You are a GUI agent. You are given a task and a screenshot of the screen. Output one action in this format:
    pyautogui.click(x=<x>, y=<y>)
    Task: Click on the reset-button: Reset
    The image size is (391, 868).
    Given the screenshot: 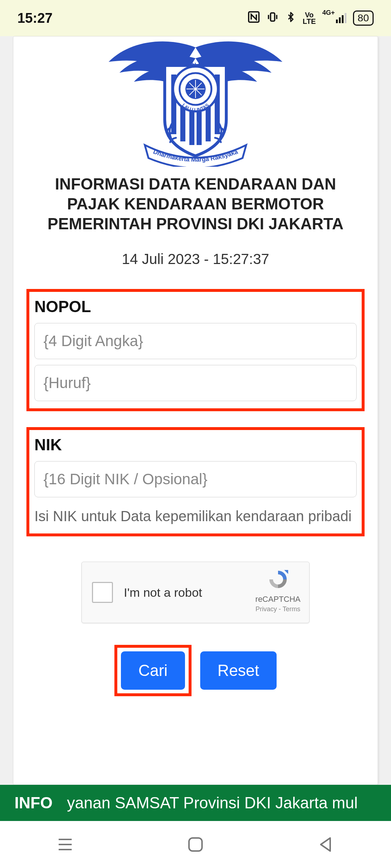 What is the action you would take?
    pyautogui.click(x=238, y=671)
    